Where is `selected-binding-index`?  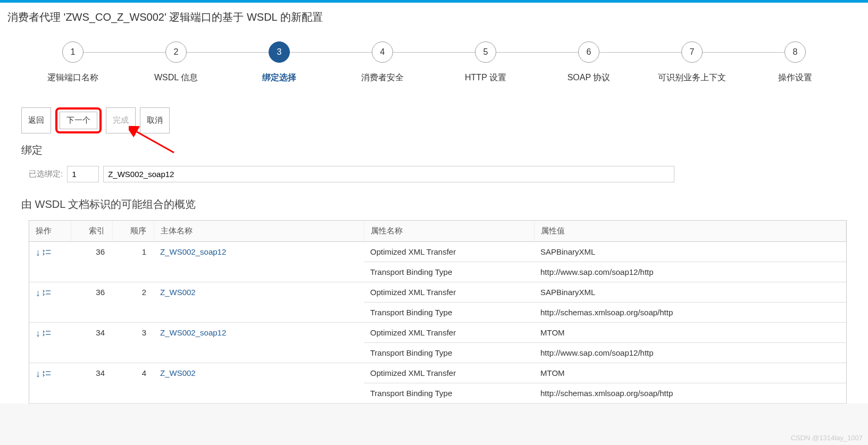 selected-binding-index is located at coordinates (83, 174).